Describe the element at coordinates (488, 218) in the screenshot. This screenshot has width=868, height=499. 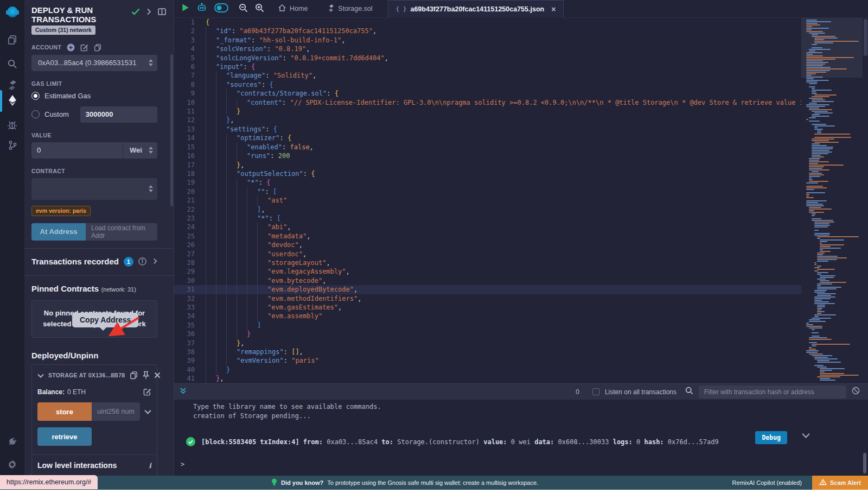
I see `editor-line: 23"*": [` at that location.